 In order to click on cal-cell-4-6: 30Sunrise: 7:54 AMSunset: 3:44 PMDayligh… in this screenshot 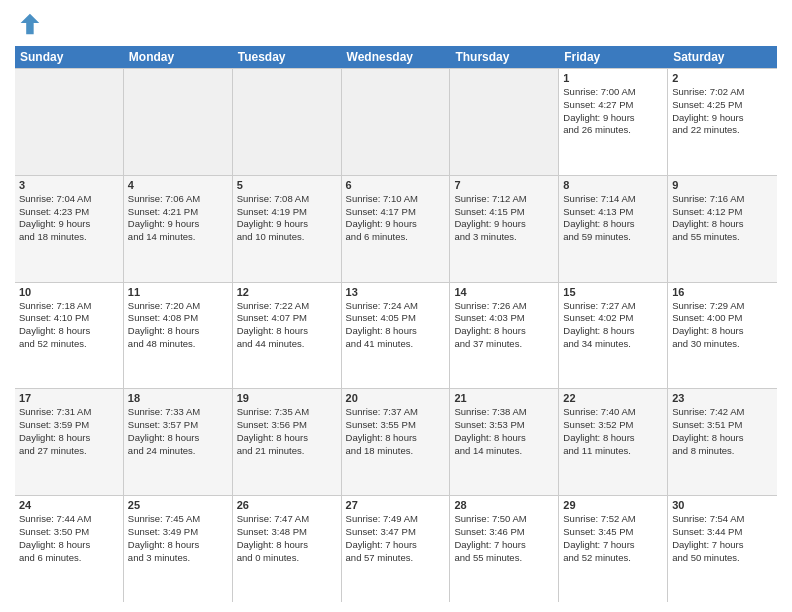, I will do `click(722, 549)`.